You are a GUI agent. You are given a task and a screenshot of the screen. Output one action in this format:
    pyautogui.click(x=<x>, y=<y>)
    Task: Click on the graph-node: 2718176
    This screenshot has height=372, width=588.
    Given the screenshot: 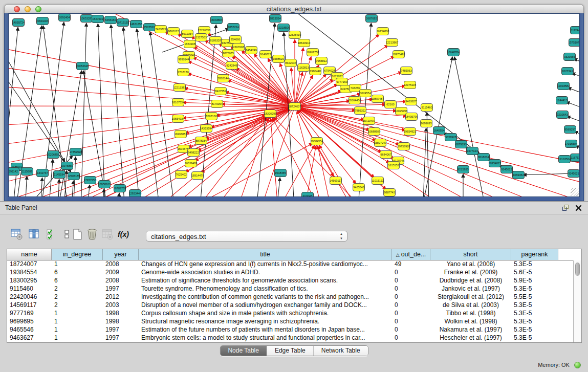 What is the action you would take?
    pyautogui.click(x=183, y=73)
    